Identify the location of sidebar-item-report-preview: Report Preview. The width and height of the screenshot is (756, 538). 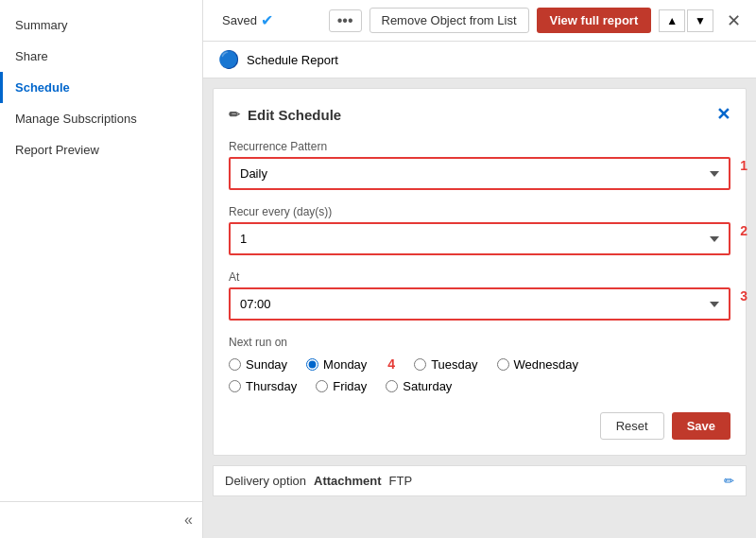
(101, 149).